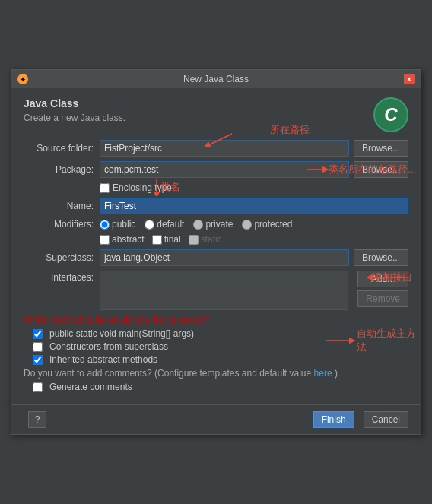  I want to click on modifiers-row: Modifiers: public default private protec…, so click(216, 224).